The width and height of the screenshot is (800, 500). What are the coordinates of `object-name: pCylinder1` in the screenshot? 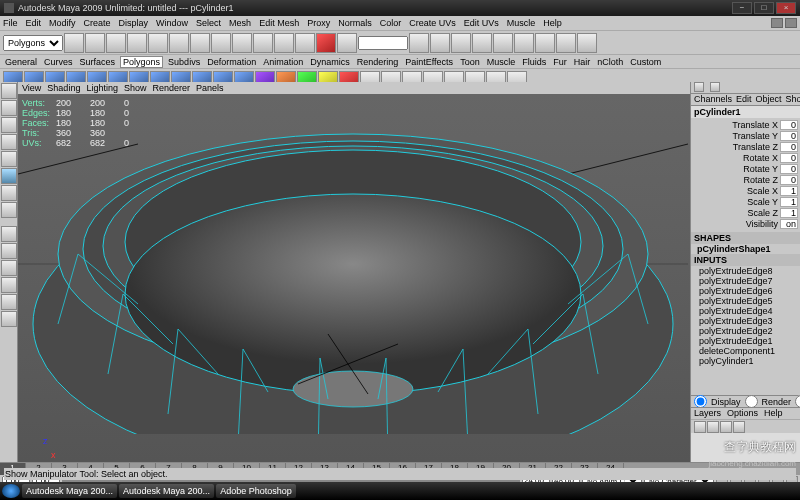 It's located at (746, 112).